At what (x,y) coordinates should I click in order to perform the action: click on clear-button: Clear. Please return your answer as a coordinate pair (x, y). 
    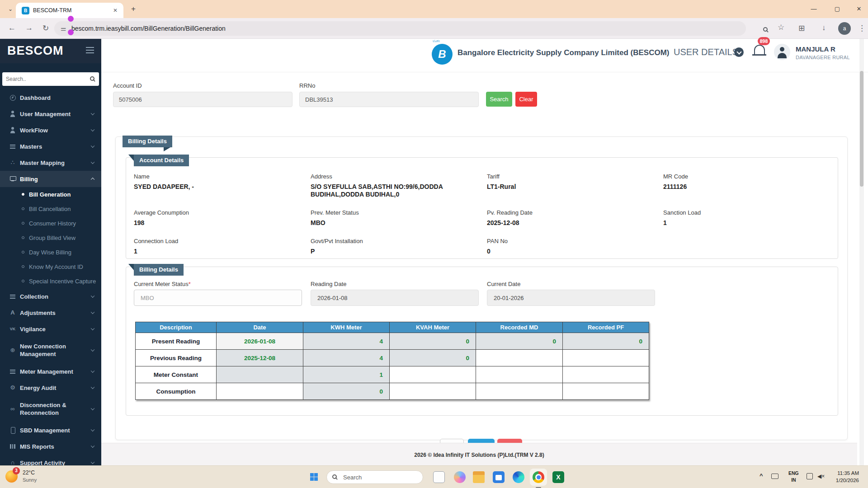
    Looking at the image, I should click on (526, 99).